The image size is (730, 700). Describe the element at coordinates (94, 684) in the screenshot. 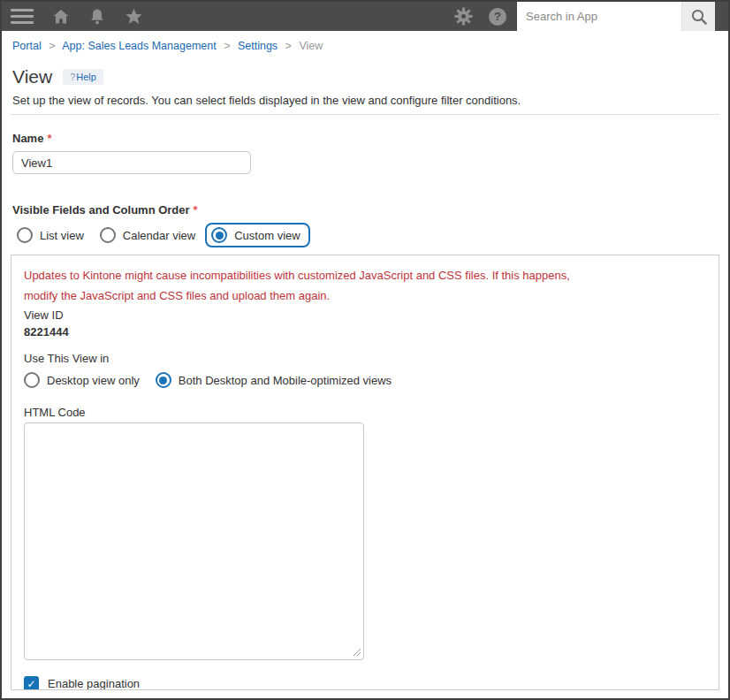

I see `enable-pagination-label: Enable pagination` at that location.